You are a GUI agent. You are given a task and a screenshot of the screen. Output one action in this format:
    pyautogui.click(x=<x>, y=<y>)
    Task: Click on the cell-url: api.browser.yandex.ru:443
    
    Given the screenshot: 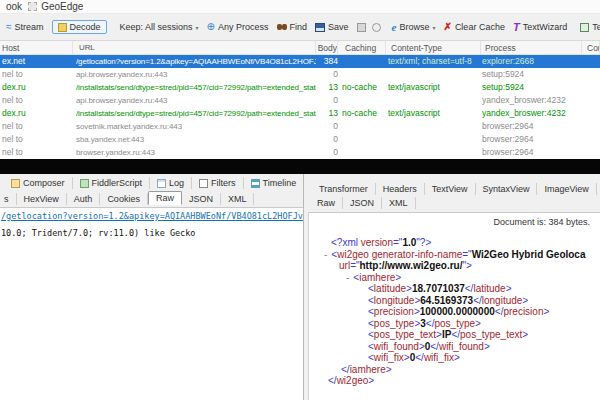 What is the action you would take?
    pyautogui.click(x=196, y=100)
    